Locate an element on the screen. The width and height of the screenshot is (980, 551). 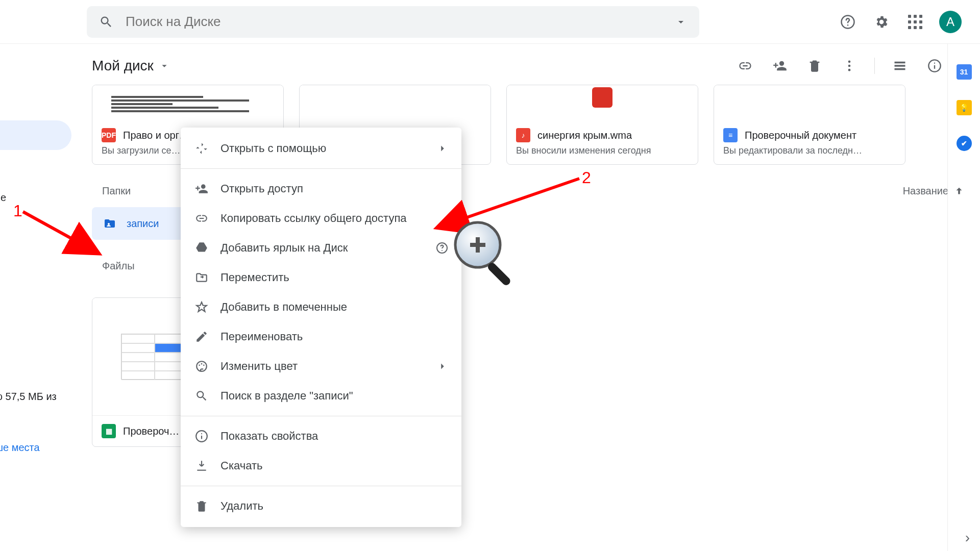
context-menu-item-link: Копировать ссылку общего доступа is located at coordinates (321, 218).